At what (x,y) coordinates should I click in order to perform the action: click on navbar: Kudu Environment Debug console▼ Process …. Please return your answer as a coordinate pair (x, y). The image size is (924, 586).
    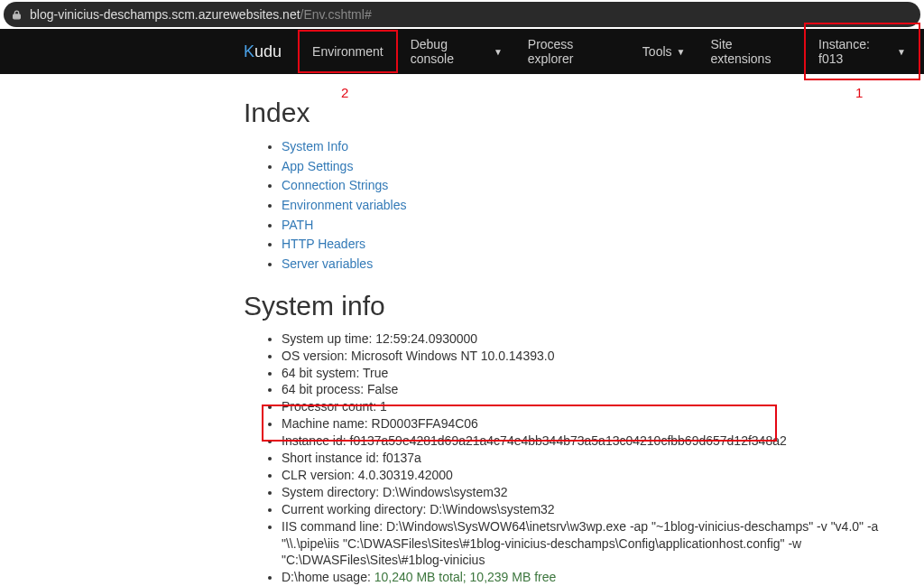
    Looking at the image, I should click on (462, 51).